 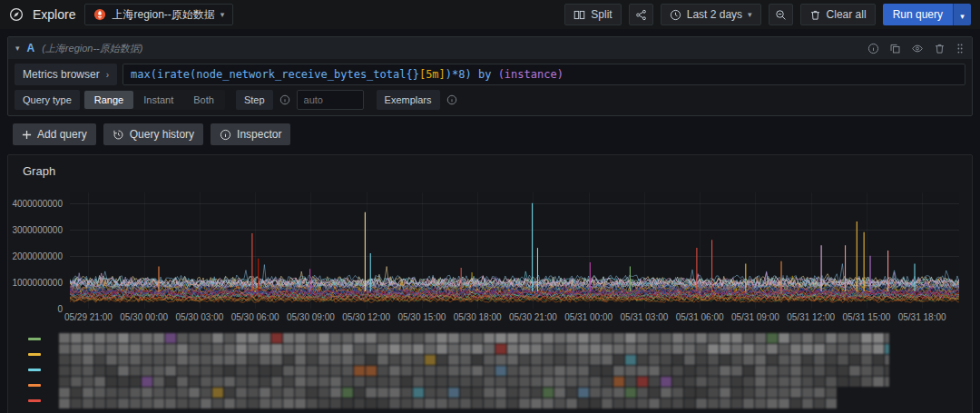 What do you see at coordinates (62, 74) in the screenshot?
I see `metrics-browser-label: Metrics browser` at bounding box center [62, 74].